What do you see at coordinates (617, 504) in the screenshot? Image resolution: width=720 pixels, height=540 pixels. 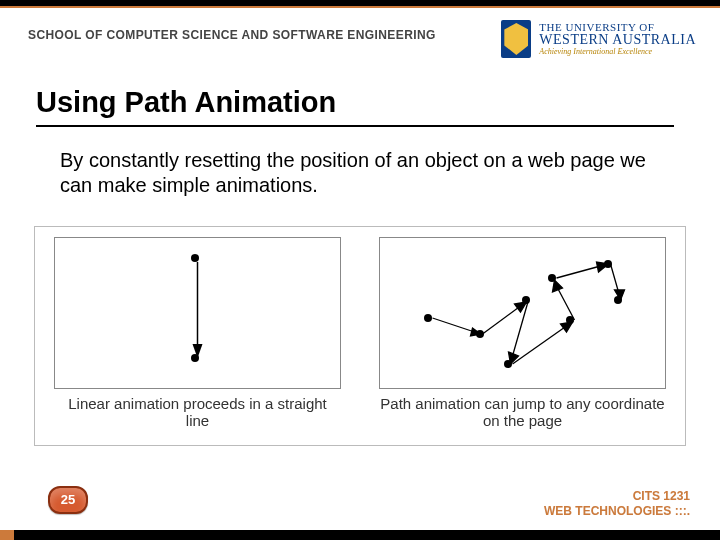 I see `footer-course-info: CITS 1231 WEB TECHNOLOGIES :::.` at bounding box center [617, 504].